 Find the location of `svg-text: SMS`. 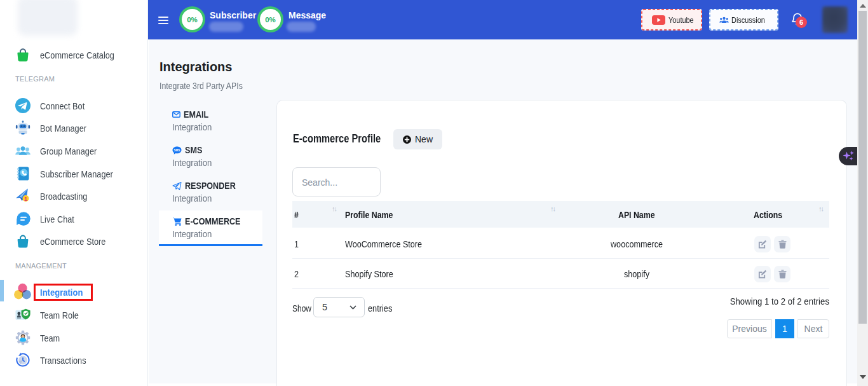

svg-text: SMS is located at coordinates (177, 150).